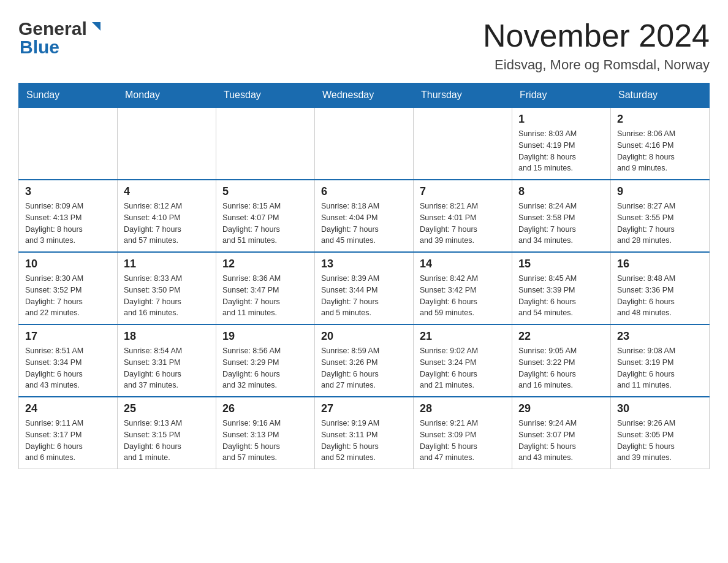 Image resolution: width=728 pixels, height=563 pixels. What do you see at coordinates (364, 144) in the screenshot?
I see `calendar-week-1: 1Sunrise: 8:03 AM Sunset: 4:19 PM Daylig…` at bounding box center [364, 144].